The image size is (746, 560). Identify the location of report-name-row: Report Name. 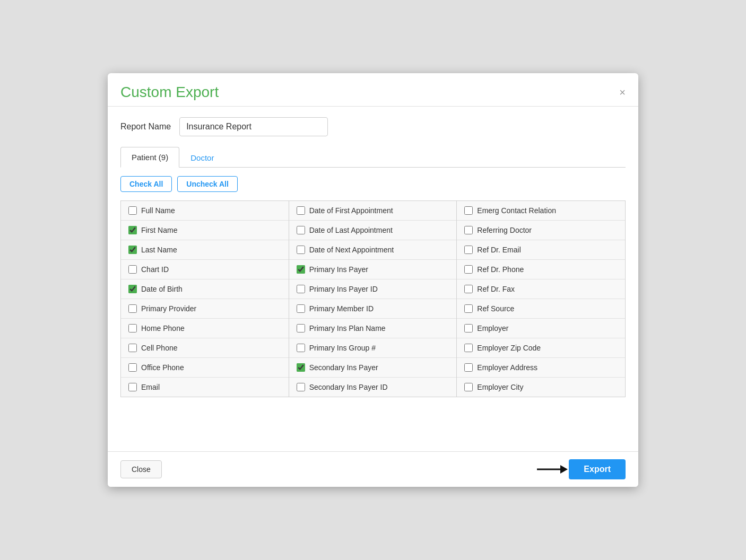
(373, 127).